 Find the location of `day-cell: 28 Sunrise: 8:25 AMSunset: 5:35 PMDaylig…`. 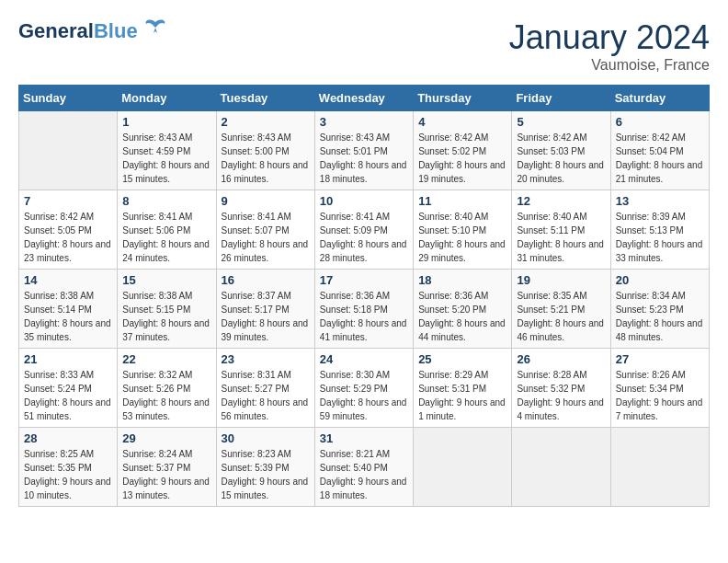

day-cell: 28 Sunrise: 8:25 AMSunset: 5:35 PMDaylig… is located at coordinates (68, 467).